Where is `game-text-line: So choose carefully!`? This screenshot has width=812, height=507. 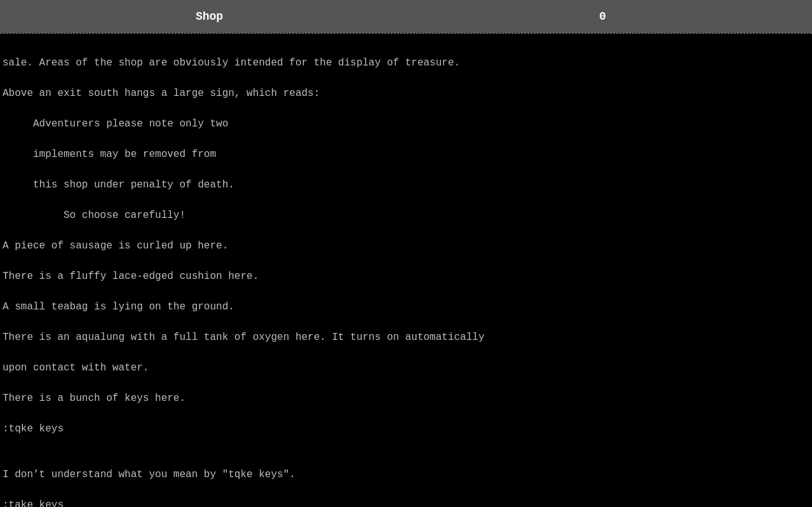 game-text-line: So choose carefully! is located at coordinates (406, 215).